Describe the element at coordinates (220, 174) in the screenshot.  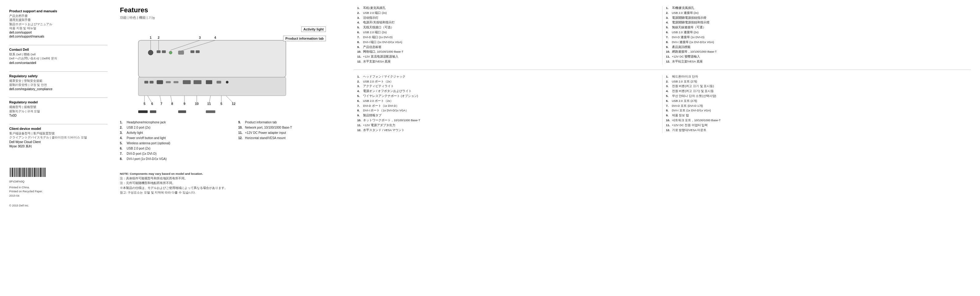
I see `note-bold: NOTE: Components may vary based on model…` at that location.